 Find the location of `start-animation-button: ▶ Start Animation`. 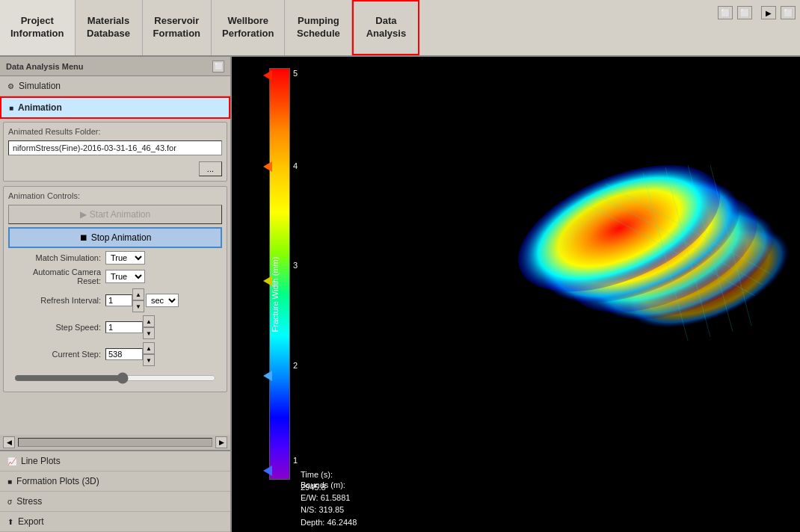

start-animation-button: ▶ Start Animation is located at coordinates (115, 214).